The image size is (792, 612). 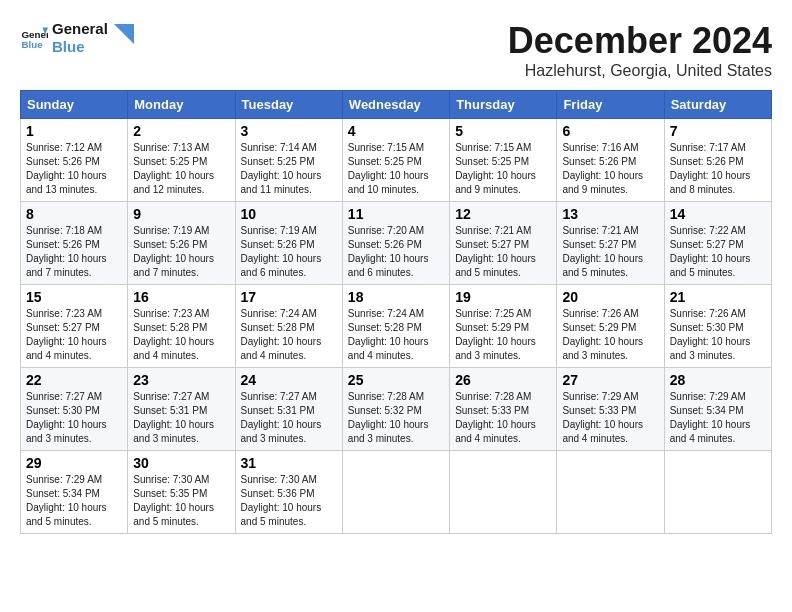 I want to click on logo: General Blue General Blue, so click(x=77, y=38).